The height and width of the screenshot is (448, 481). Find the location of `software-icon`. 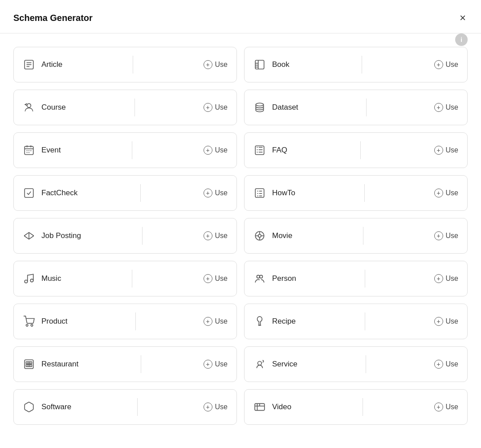

software-icon is located at coordinates (29, 407).